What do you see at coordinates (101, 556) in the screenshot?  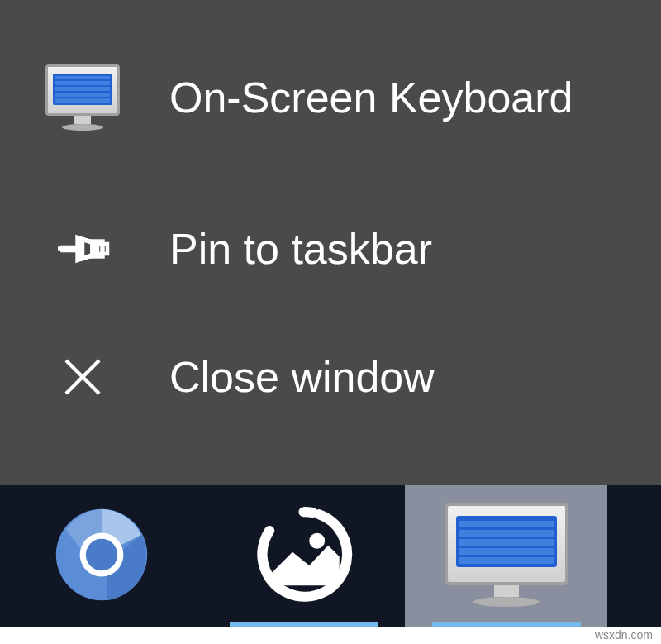 I see `taskbar-item-chromium` at bounding box center [101, 556].